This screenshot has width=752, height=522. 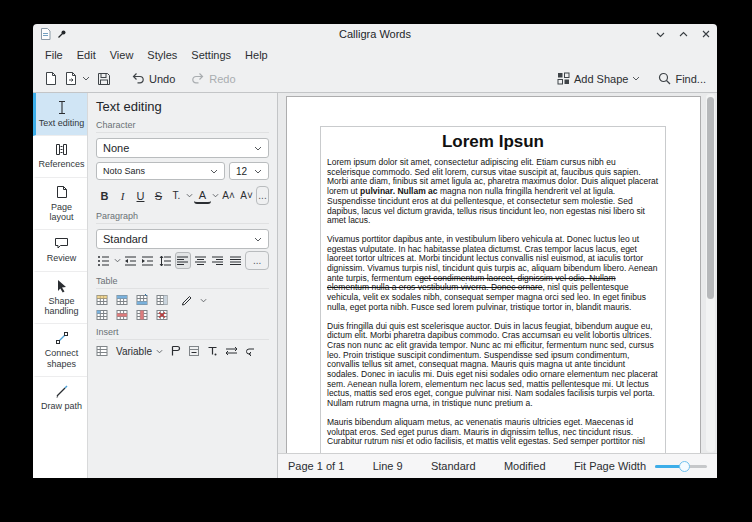 What do you see at coordinates (102, 351) in the screenshot?
I see `table-of-contents-icon` at bounding box center [102, 351].